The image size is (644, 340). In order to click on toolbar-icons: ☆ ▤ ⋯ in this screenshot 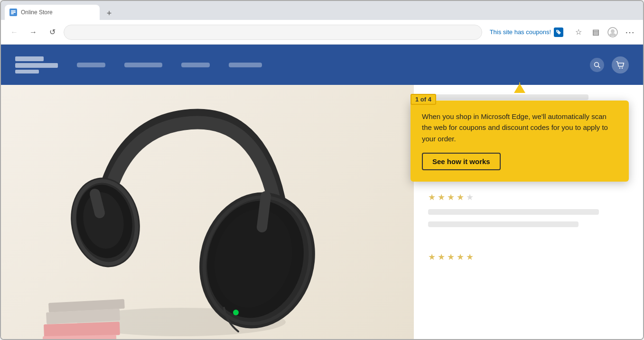, I will do `click(604, 32)`.